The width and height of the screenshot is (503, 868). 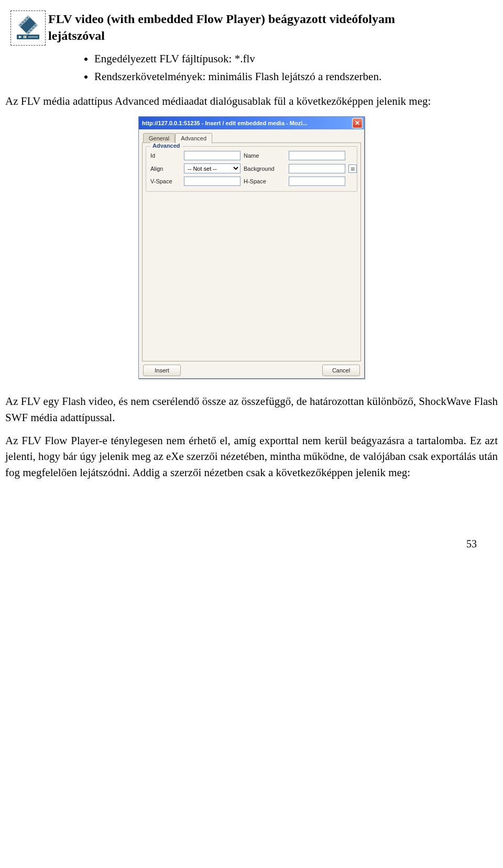 I want to click on color-picker-icon: ▦, so click(x=353, y=169).